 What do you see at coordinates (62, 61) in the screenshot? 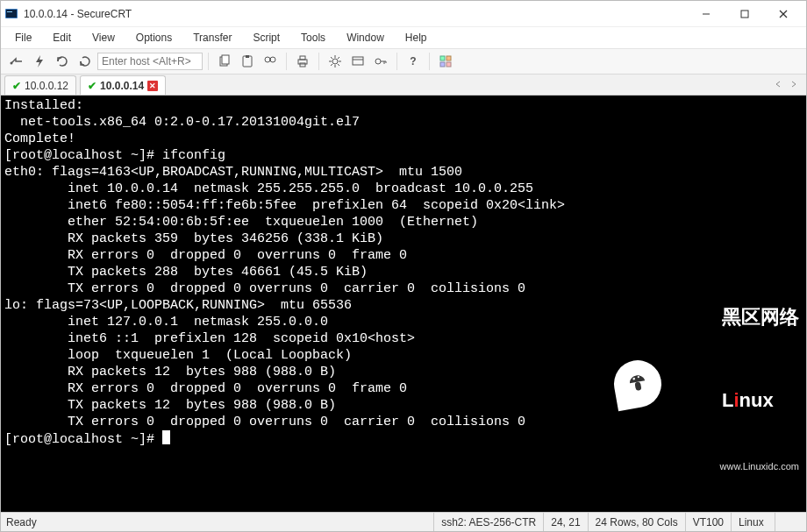
I see `reconnect-icon` at bounding box center [62, 61].